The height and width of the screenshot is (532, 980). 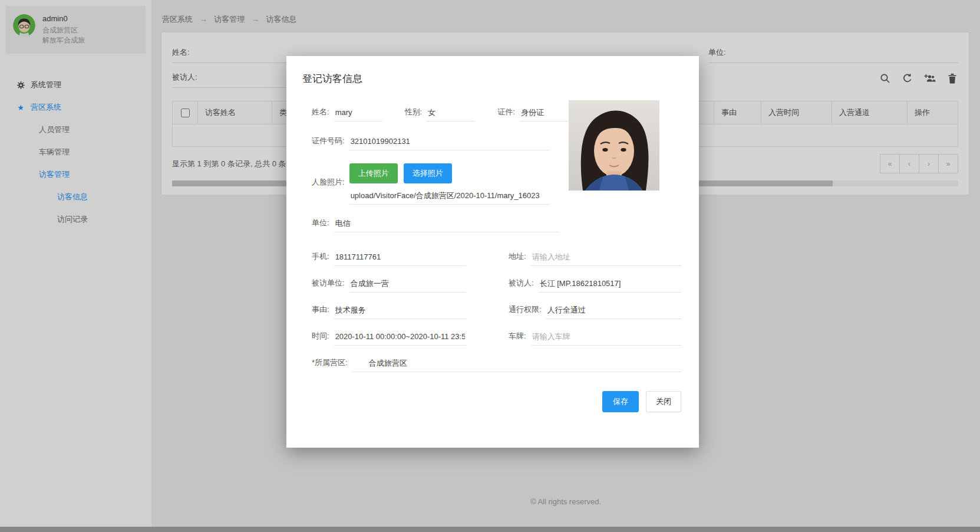 What do you see at coordinates (496, 284) in the screenshot?
I see `row-visited-unit-person: 被访单位: 被访人:` at bounding box center [496, 284].